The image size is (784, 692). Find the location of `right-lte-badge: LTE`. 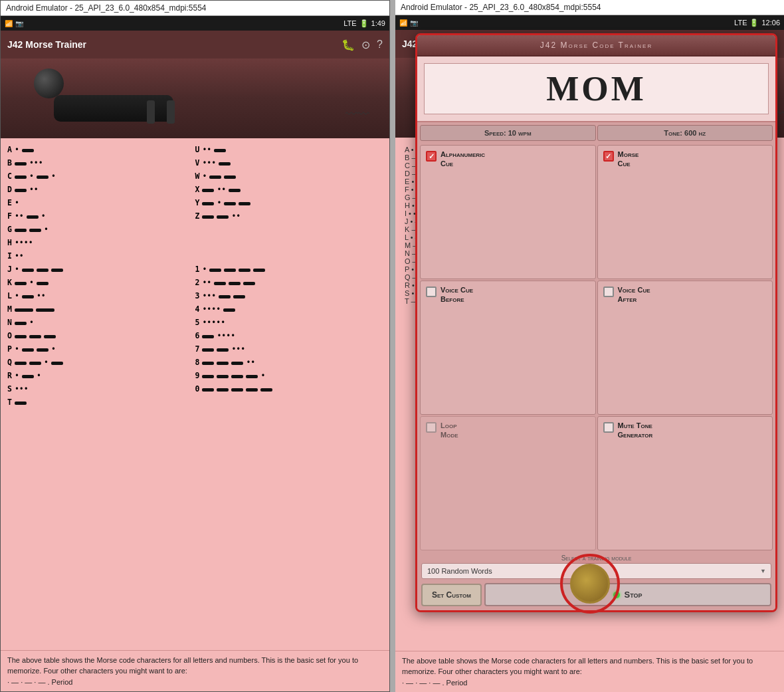

right-lte-badge: LTE is located at coordinates (740, 23).